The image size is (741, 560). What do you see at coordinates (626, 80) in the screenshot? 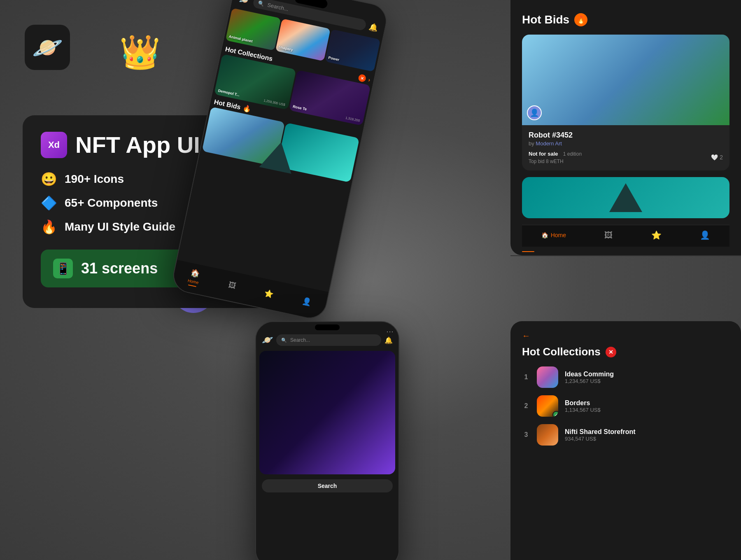
I see `nft-image-robot: 👤` at bounding box center [626, 80].